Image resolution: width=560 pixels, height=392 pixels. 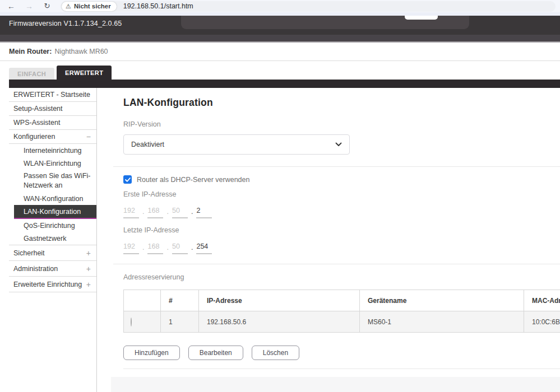 I want to click on page-title: LAN-Konfiguration, so click(x=342, y=103).